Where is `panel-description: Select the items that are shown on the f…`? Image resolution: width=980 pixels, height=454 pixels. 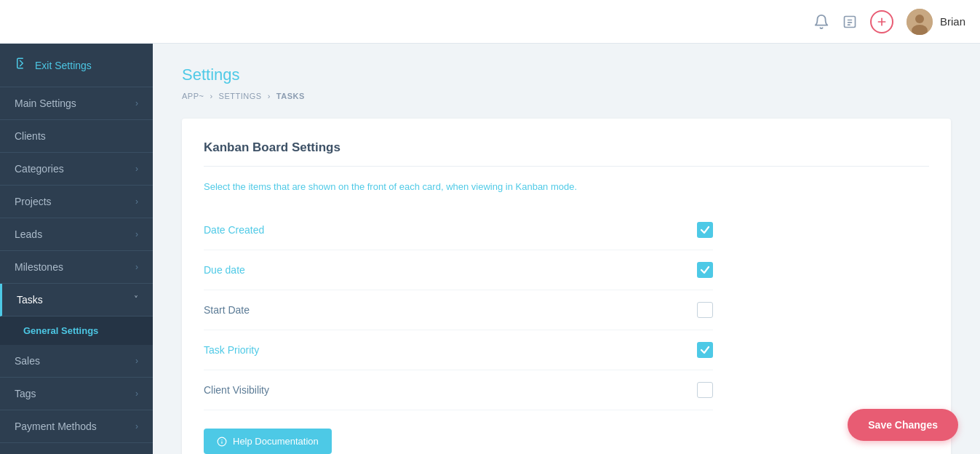
panel-description: Select the items that are shown on the f… is located at coordinates (566, 186).